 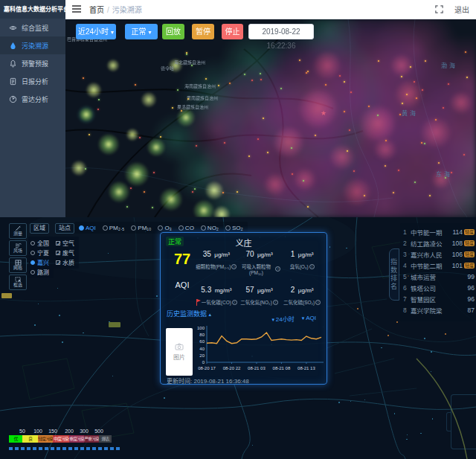 I want to click on box-select-icon, so click(x=18, y=280).